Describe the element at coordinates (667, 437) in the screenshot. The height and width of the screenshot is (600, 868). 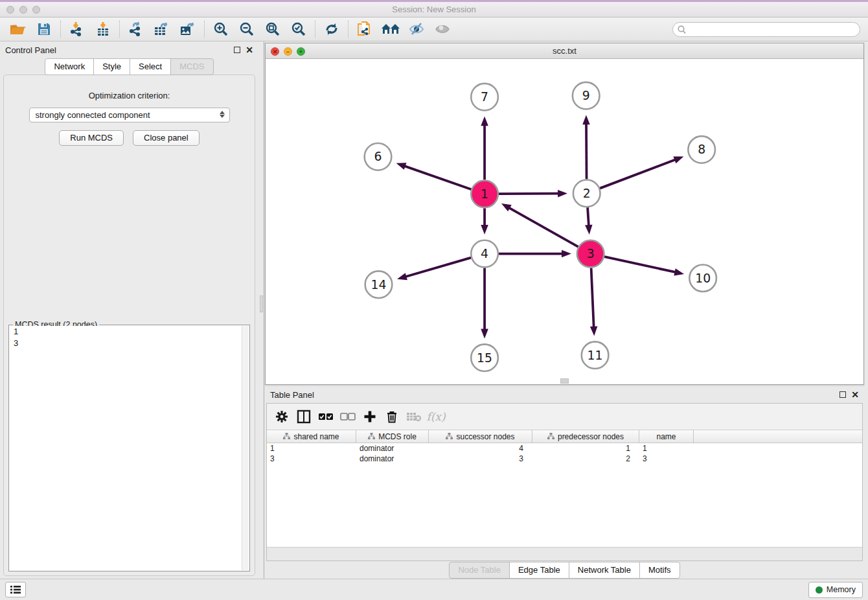
I see `column-header-name: name` at that location.